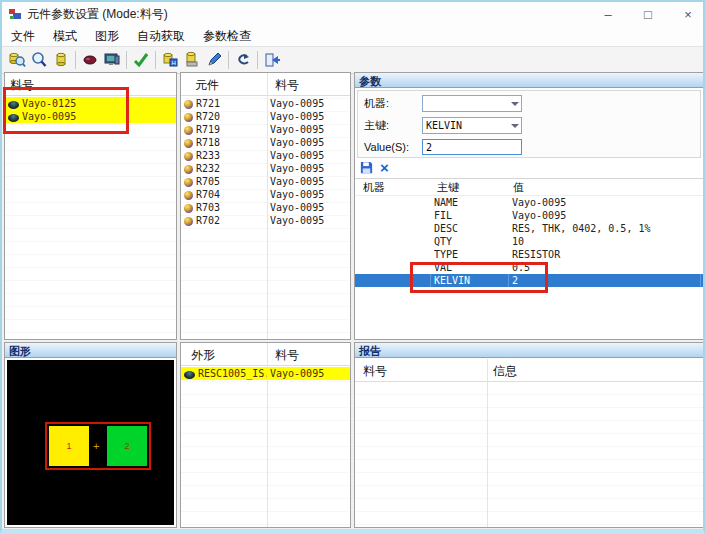 The image size is (705, 534). What do you see at coordinates (266, 142) in the screenshot?
I see `component-row: R718Vayo-0095` at bounding box center [266, 142].